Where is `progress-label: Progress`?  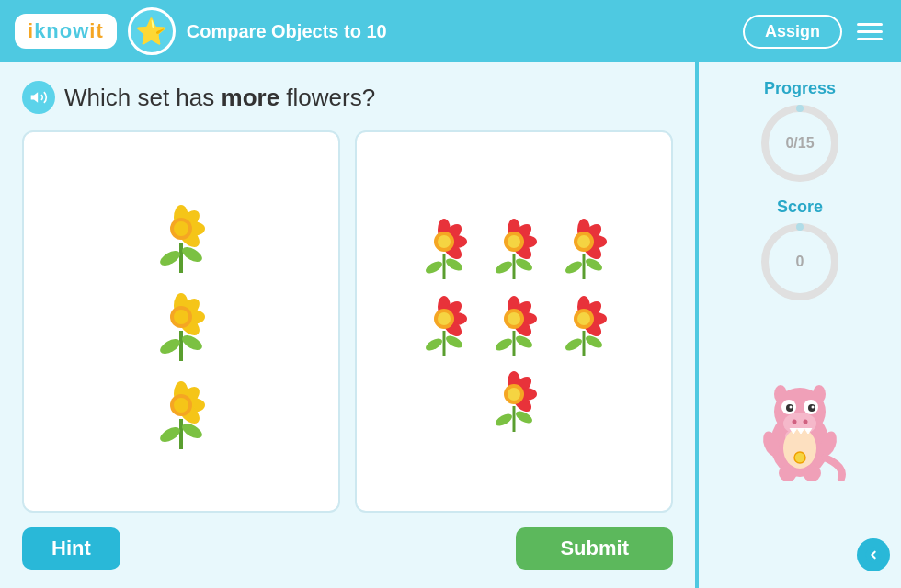 progress-label: Progress is located at coordinates (800, 88).